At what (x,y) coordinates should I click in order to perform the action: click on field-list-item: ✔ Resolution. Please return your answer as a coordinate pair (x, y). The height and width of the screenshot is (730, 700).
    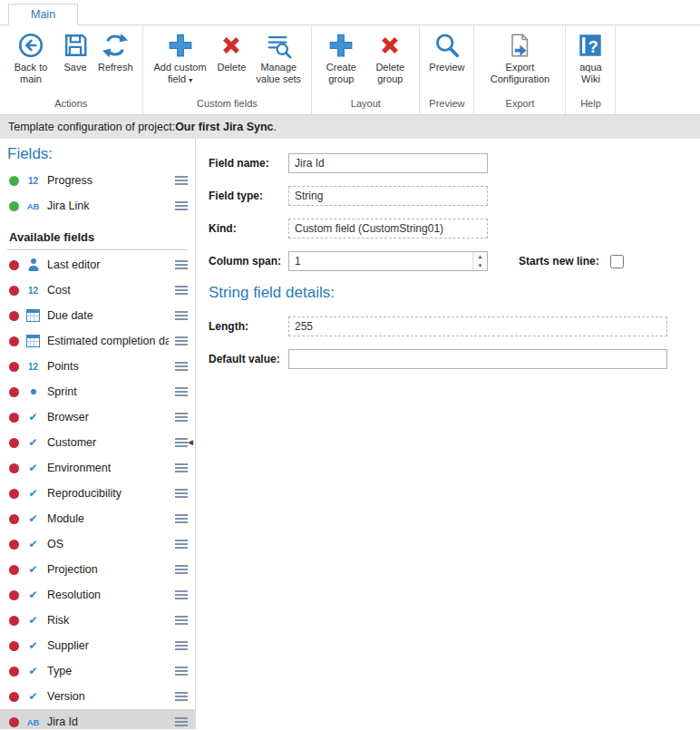
    Looking at the image, I should click on (98, 595).